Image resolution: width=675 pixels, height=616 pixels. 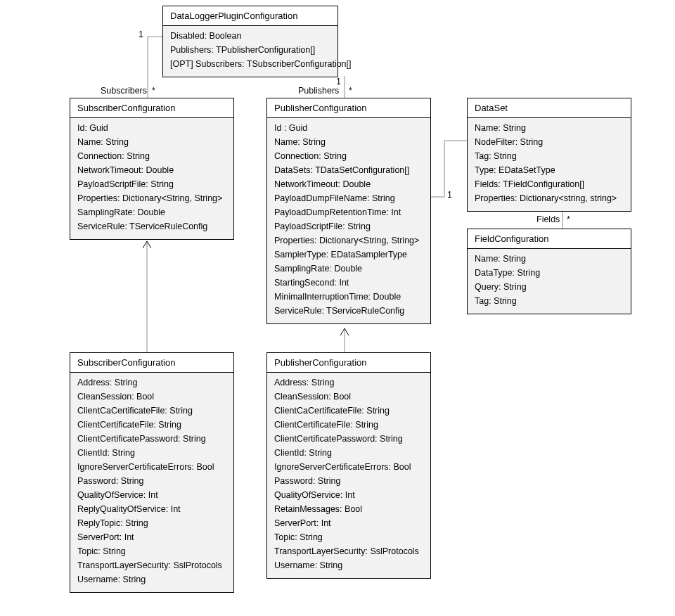 I want to click on class-attr: DataSets: TDataSetConfiguration[], so click(x=349, y=170).